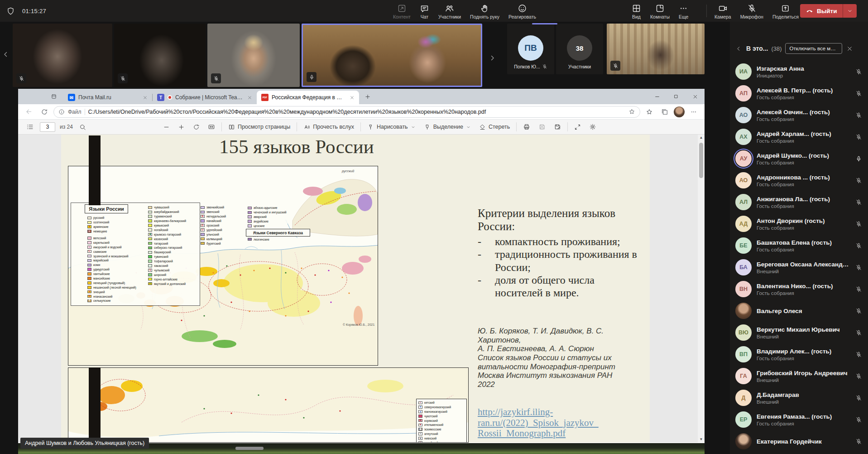 This screenshot has height=454, width=868. What do you see at coordinates (494, 127) in the screenshot?
I see `pdf-erase-button: Стереть` at bounding box center [494, 127].